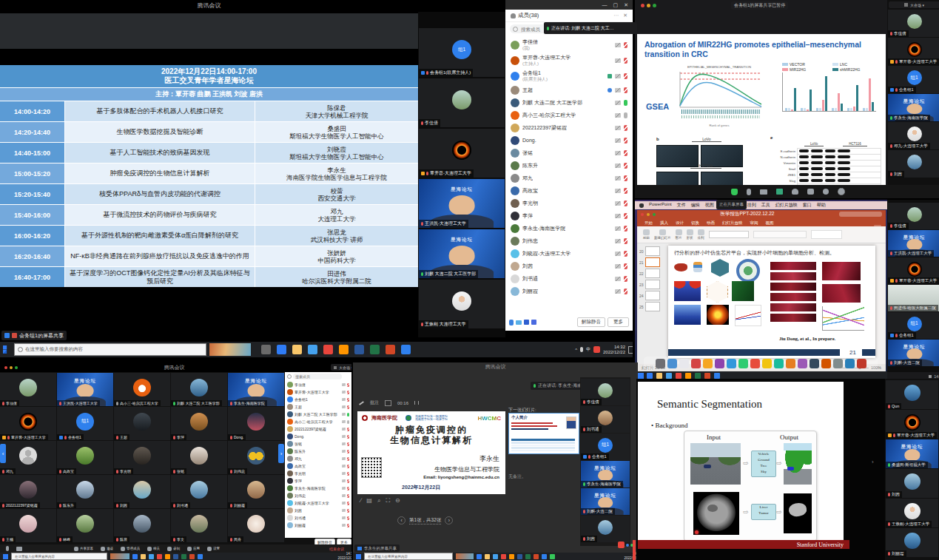  What do you see at coordinates (654, 6) in the screenshot?
I see `traffic-zoom-icon` at bounding box center [654, 6].